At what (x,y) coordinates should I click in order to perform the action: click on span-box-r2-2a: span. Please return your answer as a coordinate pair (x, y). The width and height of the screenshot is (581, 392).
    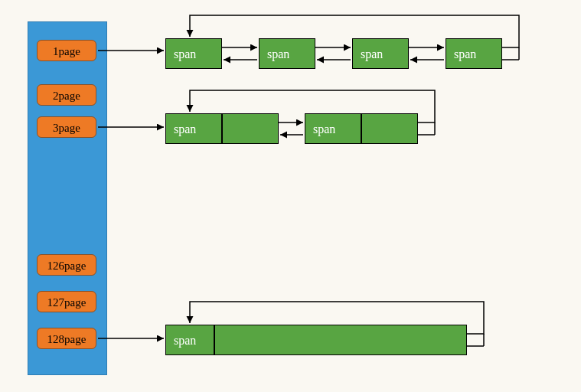
    Looking at the image, I should click on (333, 129).